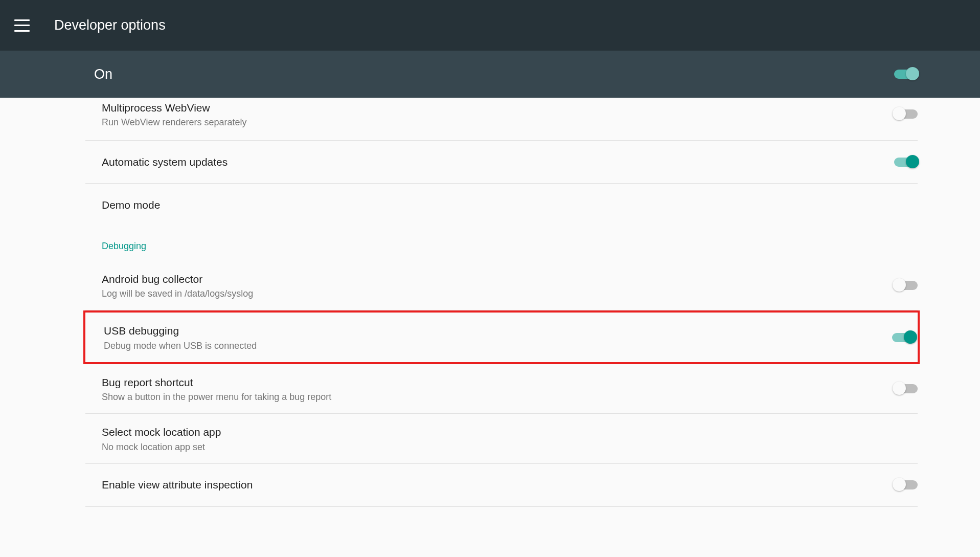  I want to click on setting-usb-debugging: USB debugging Debug mode when USB is con…, so click(502, 337).